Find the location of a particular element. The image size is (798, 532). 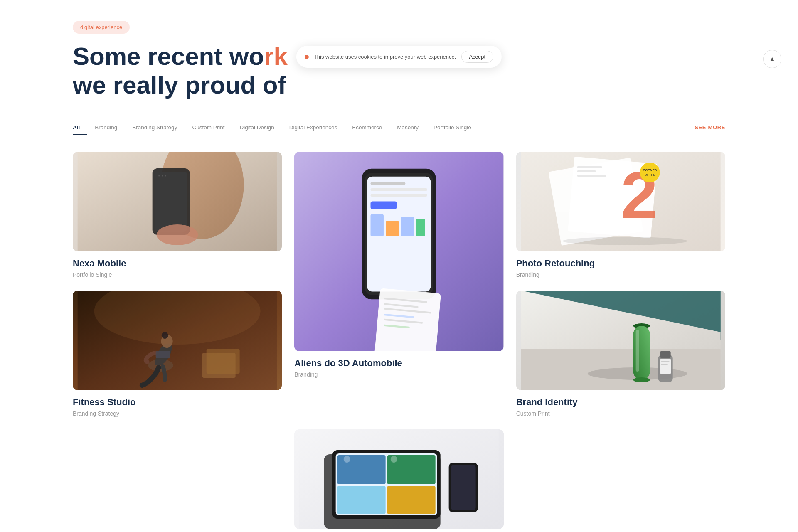

cookie-message: This website uses cookies to improve you… is located at coordinates (385, 57).